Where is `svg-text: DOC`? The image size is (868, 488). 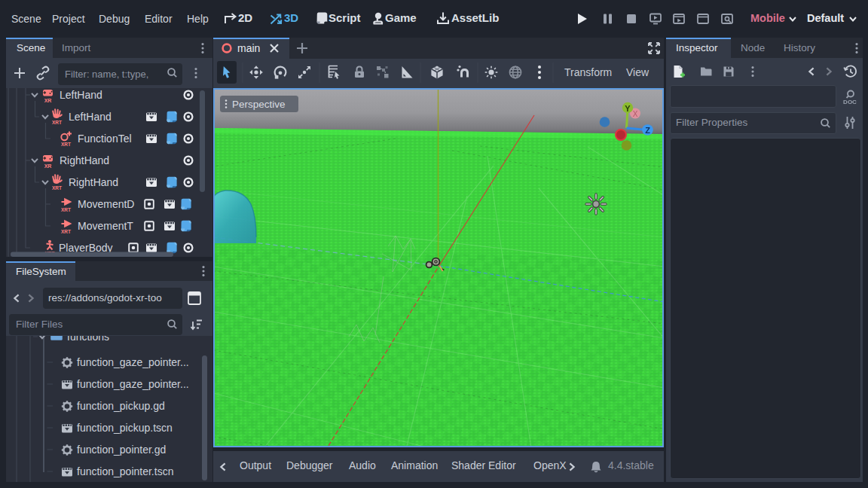
svg-text: DOC is located at coordinates (850, 102).